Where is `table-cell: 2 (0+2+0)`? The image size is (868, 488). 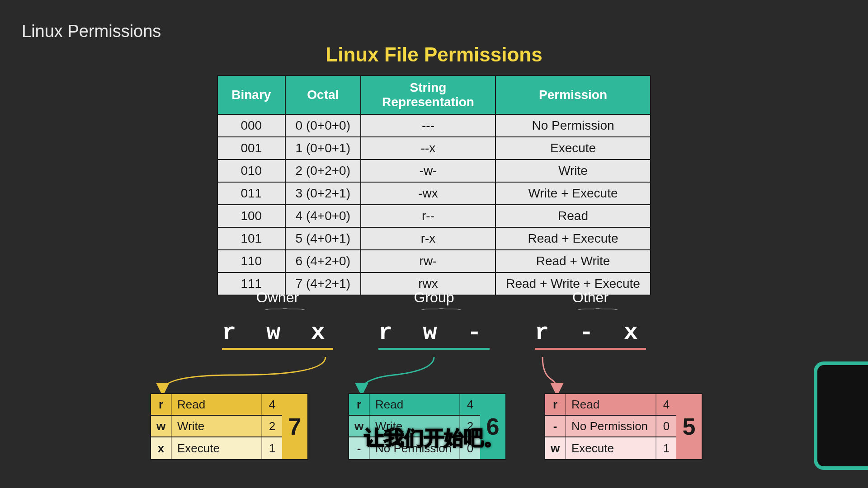
table-cell: 2 (0+2+0) is located at coordinates (323, 171).